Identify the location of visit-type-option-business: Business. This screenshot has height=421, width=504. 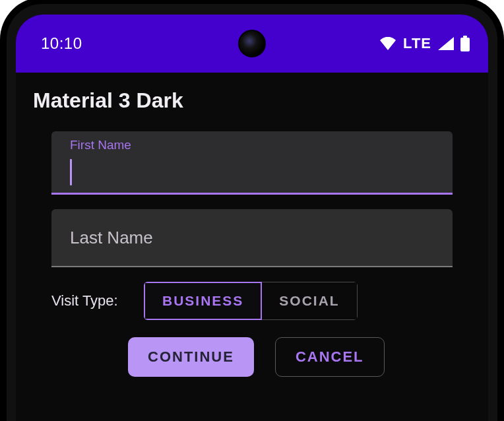
(203, 301).